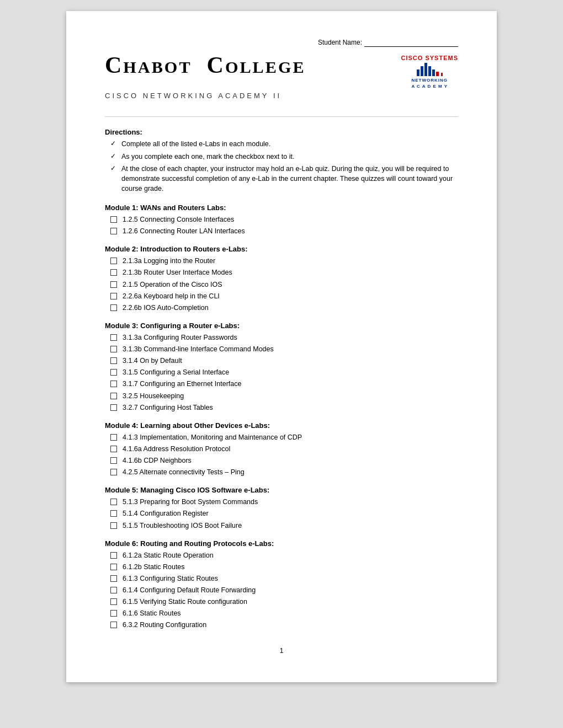  What do you see at coordinates (284, 526) in the screenshot?
I see `list-item: 5.1.5 Troubleshooting IOS Boot Failure` at bounding box center [284, 526].